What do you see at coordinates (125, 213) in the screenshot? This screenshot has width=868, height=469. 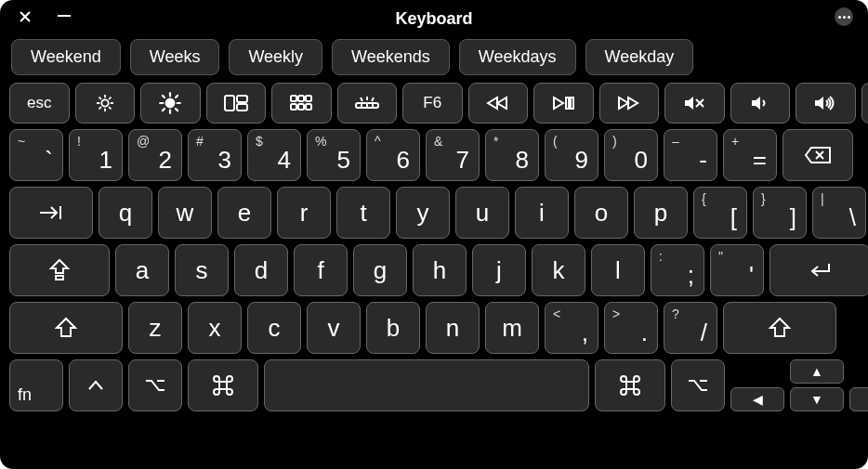 I see `q-key: q` at bounding box center [125, 213].